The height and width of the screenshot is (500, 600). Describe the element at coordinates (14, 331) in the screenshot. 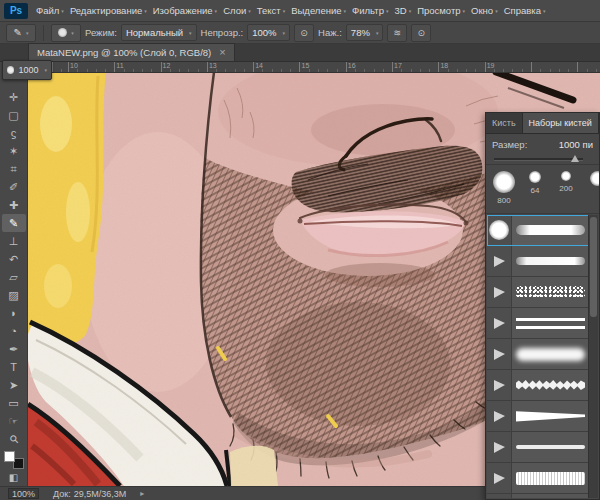

I see `dodge-tool: ◔` at that location.